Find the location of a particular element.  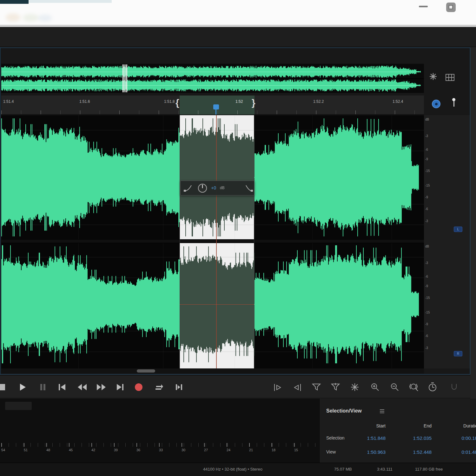

ruler-time-label: 1:52.4 is located at coordinates (398, 102).